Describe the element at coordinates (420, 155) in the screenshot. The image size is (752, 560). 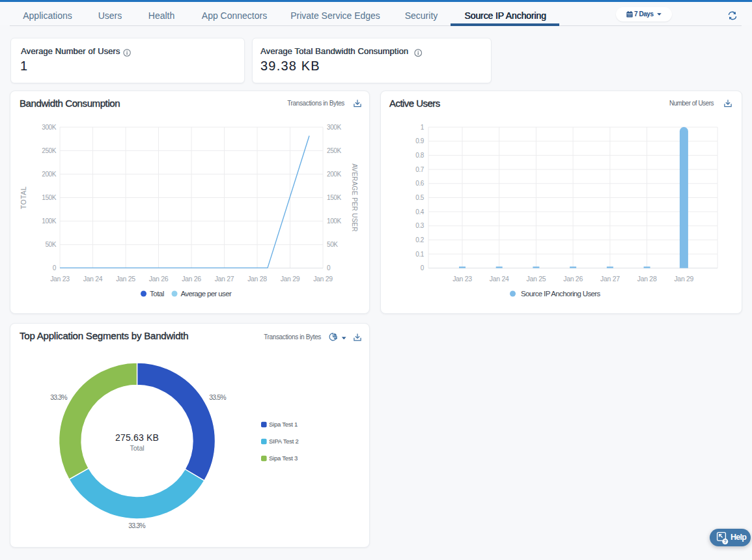
I see `svg-text: 0.8` at that location.